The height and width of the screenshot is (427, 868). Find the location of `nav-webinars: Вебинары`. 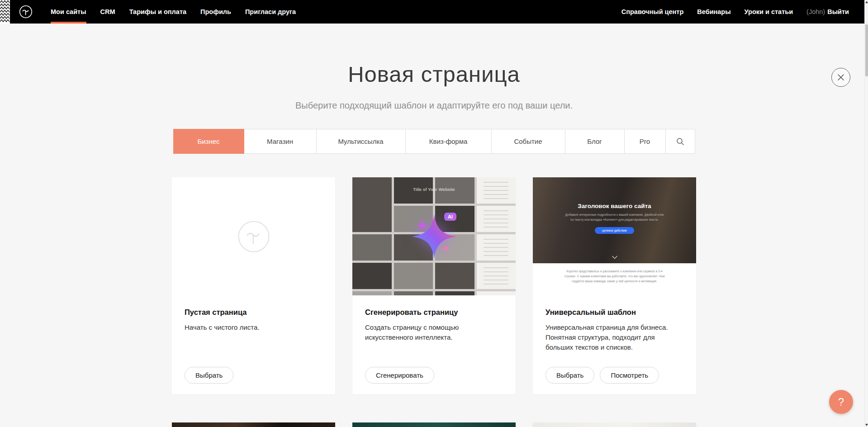

nav-webinars: Вебинары is located at coordinates (714, 12).